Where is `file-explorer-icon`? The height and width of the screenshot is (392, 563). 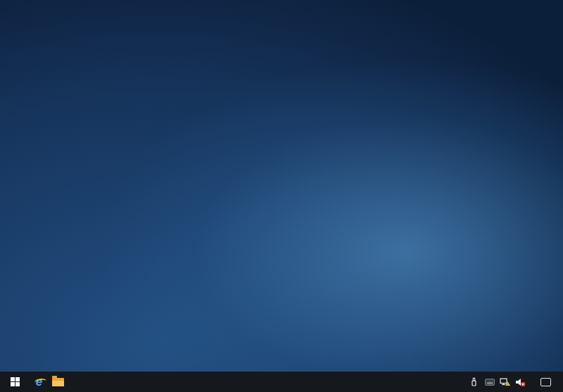
file-explorer-icon is located at coordinates (58, 382).